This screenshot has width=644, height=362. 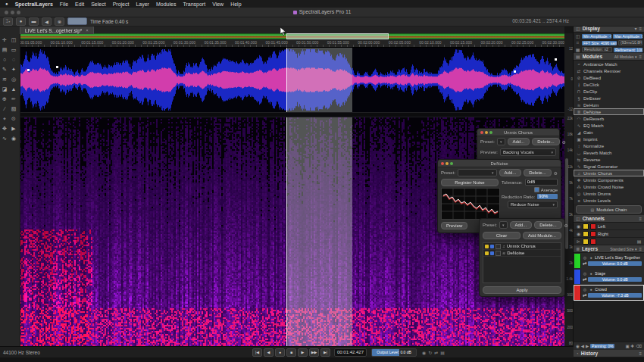 What do you see at coordinates (597, 36) in the screenshot?
I see `min-amplitude-slider: Min Amplitude: -96 dB` at bounding box center [597, 36].